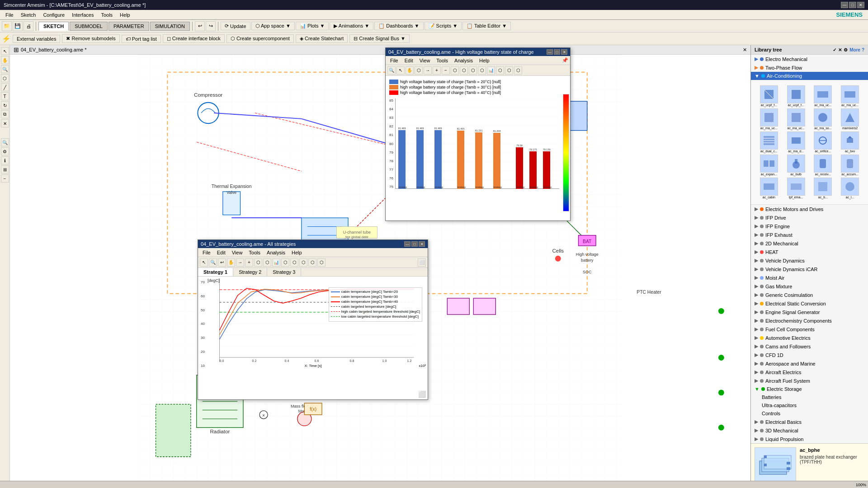 This screenshot has height=488, width=868. I want to click on table-editor-button: 📋 Table Editor ▼, so click(486, 26).